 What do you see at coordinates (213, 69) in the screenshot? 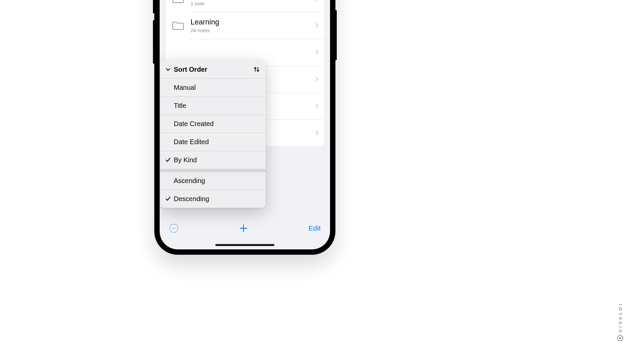
I see `popover-header: Sort Order` at bounding box center [213, 69].